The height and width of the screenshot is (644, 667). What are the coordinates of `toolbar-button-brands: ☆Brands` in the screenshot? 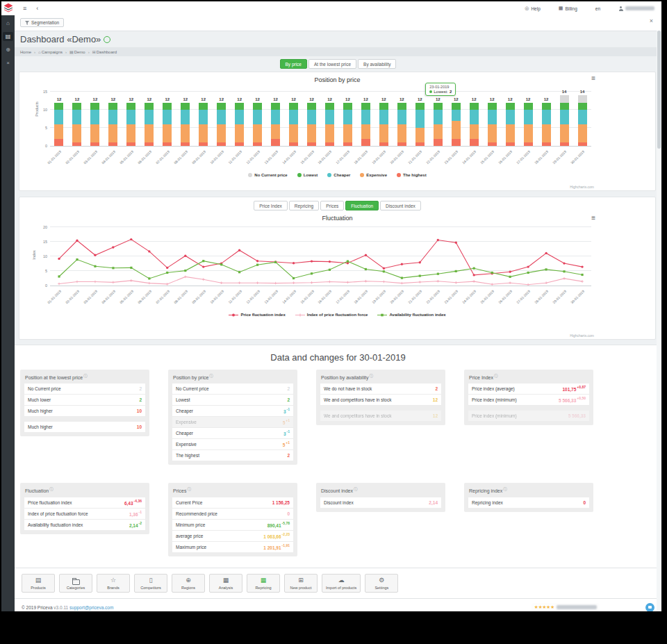 It's located at (113, 584).